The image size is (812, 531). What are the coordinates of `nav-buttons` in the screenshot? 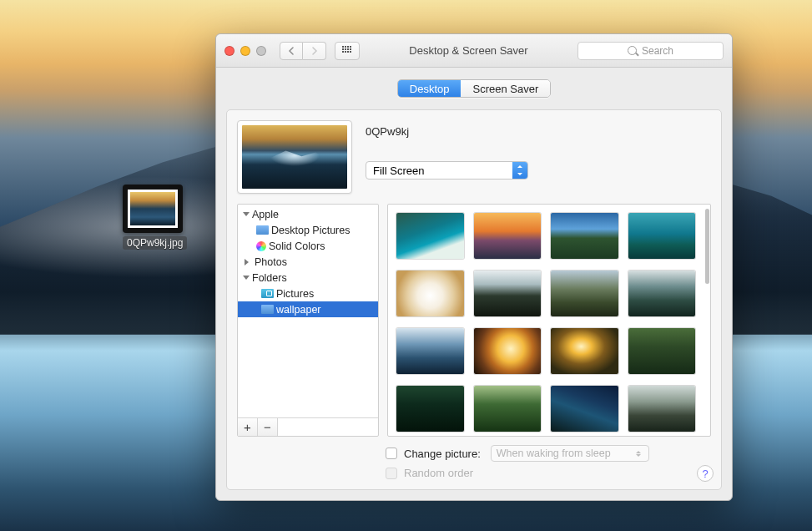 It's located at (303, 51).